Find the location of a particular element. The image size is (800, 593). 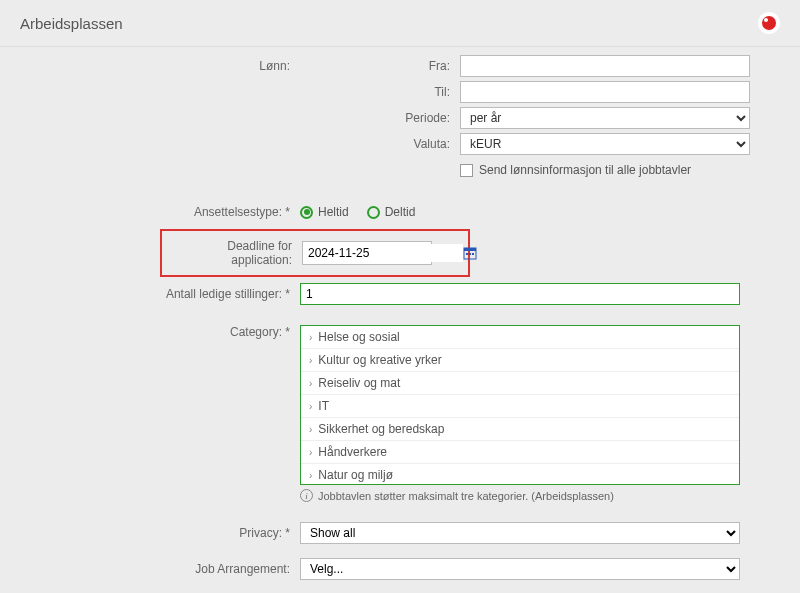

category-listbox: ›Helse og sosial›Kultur og kreative yrke… is located at coordinates (520, 405).